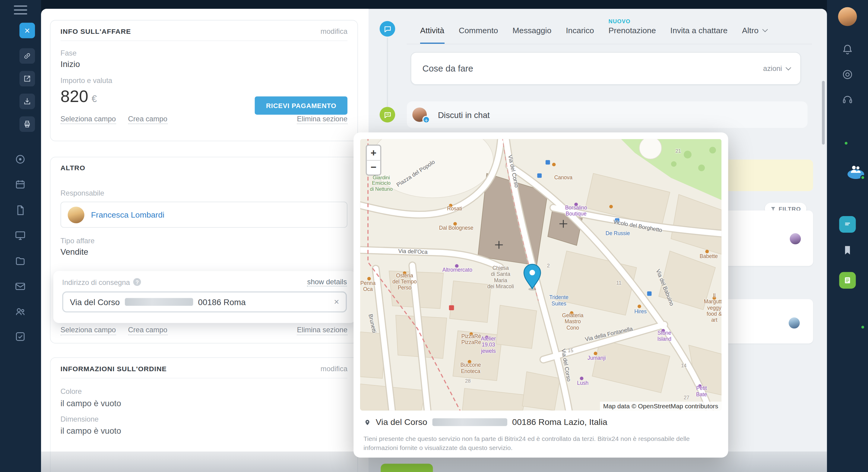  Describe the element at coordinates (777, 69) in the screenshot. I see `azioni-dropdown: azioni` at that location.